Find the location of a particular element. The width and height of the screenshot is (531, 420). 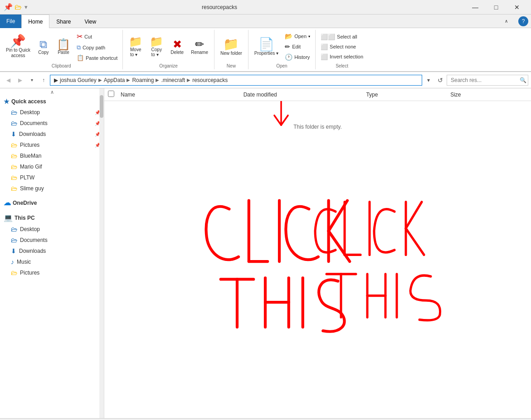

refresh-button: ↺ is located at coordinates (440, 80).